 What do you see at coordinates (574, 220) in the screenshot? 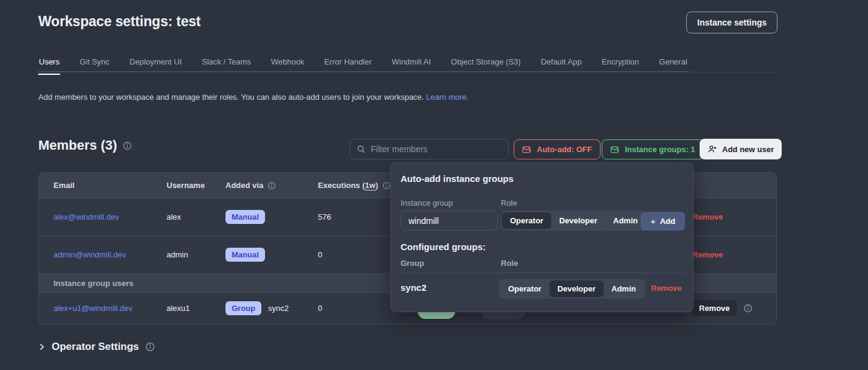
I see `new-group-role-toggle: Operator Developer Admin` at bounding box center [574, 220].